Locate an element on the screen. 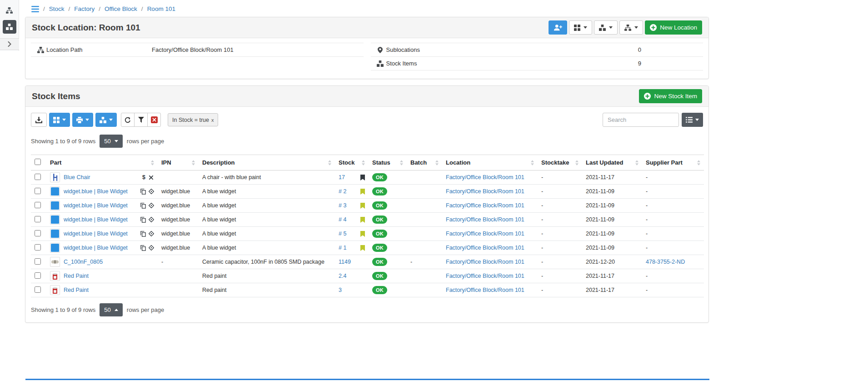 This screenshot has width=868, height=381. sidebar-expand-button is located at coordinates (10, 44).